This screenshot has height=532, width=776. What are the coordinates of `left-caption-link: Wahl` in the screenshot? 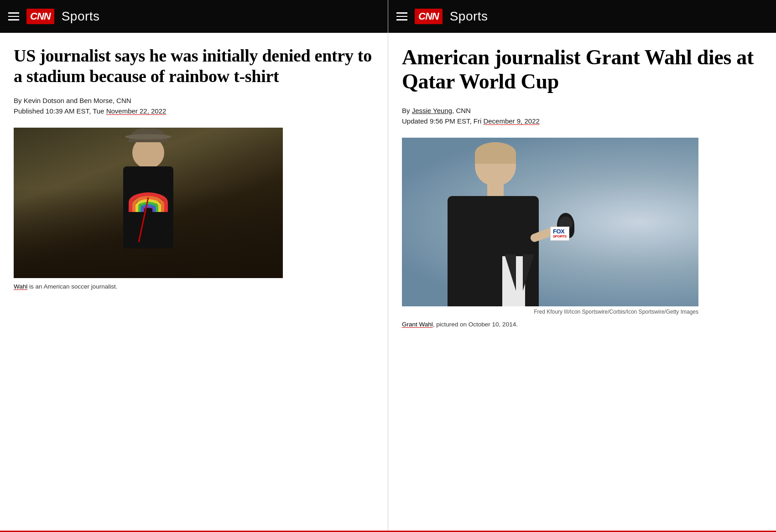 It's located at (21, 286).